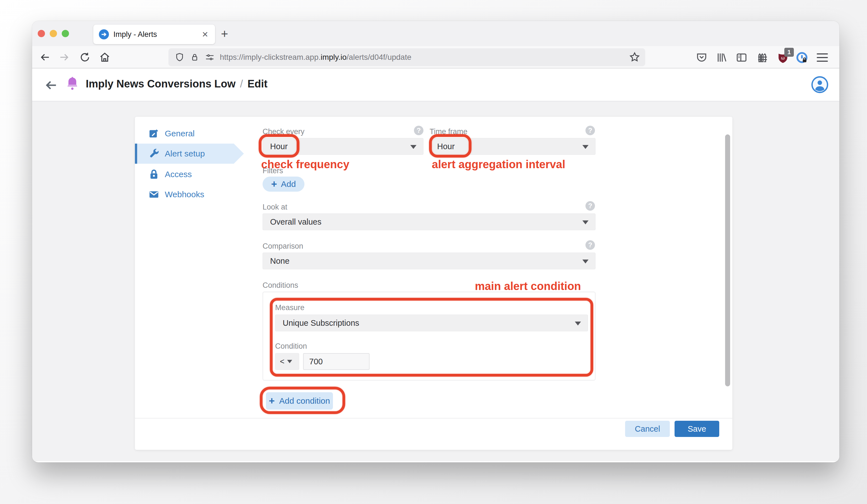  What do you see at coordinates (54, 34) in the screenshot?
I see `window-minimize-button` at bounding box center [54, 34].